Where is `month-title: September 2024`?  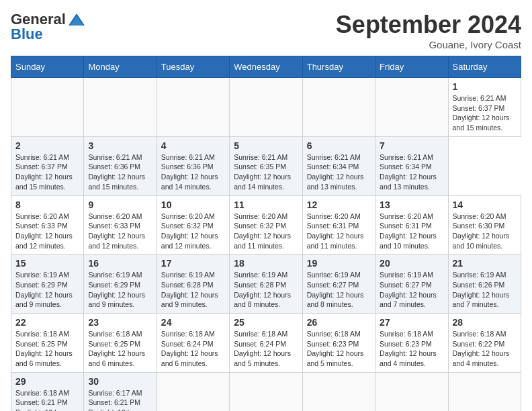 month-title: September 2024 is located at coordinates (429, 25).